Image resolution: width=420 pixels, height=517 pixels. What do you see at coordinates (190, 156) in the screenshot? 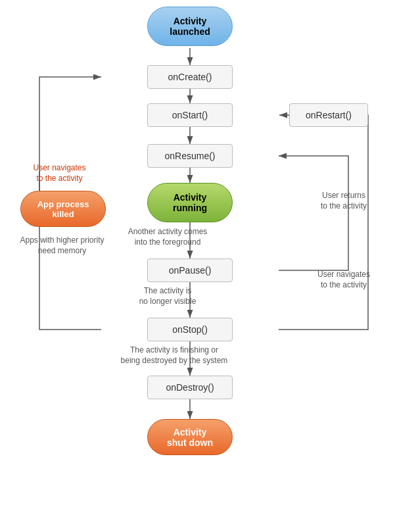
I see `on-resume-node: onResume()` at bounding box center [190, 156].